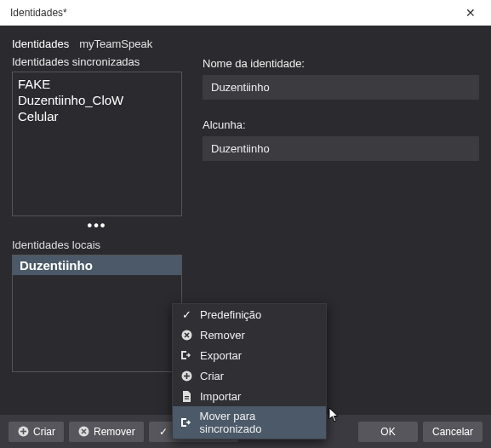 The width and height of the screenshot is (491, 448). What do you see at coordinates (114, 432) in the screenshot?
I see `button-label: Remover` at bounding box center [114, 432].